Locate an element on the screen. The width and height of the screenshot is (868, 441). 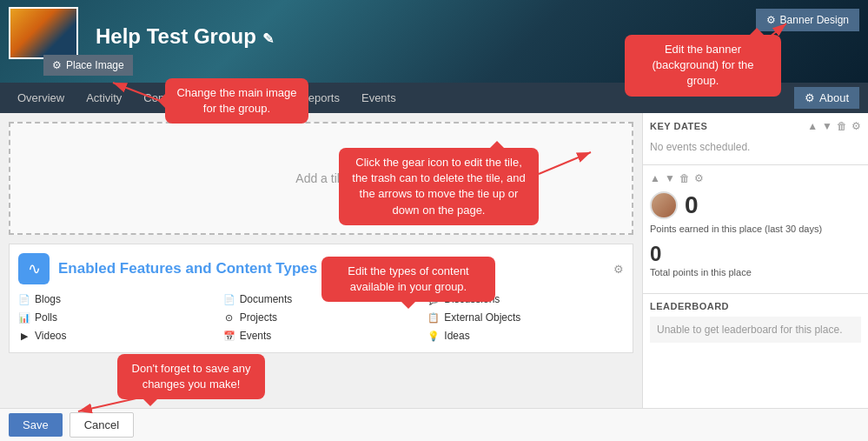
place-image-button: ⚙ Place Image is located at coordinates (89, 65).